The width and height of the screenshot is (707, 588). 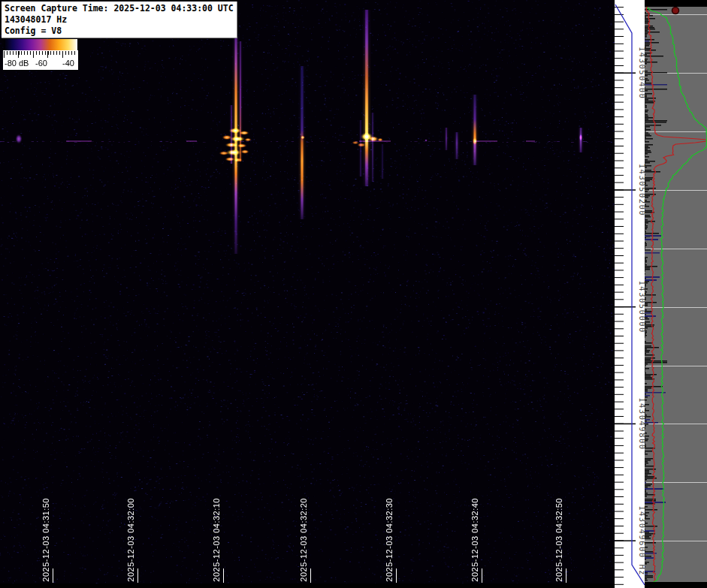 I want to click on colorbar-label-40: -40, so click(x=68, y=63).